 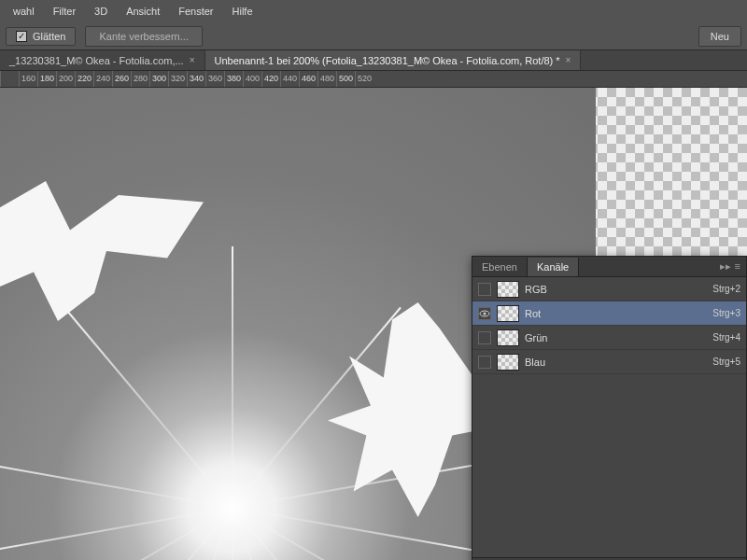 What do you see at coordinates (616, 338) in the screenshot?
I see `channel-name: Grün` at bounding box center [616, 338].